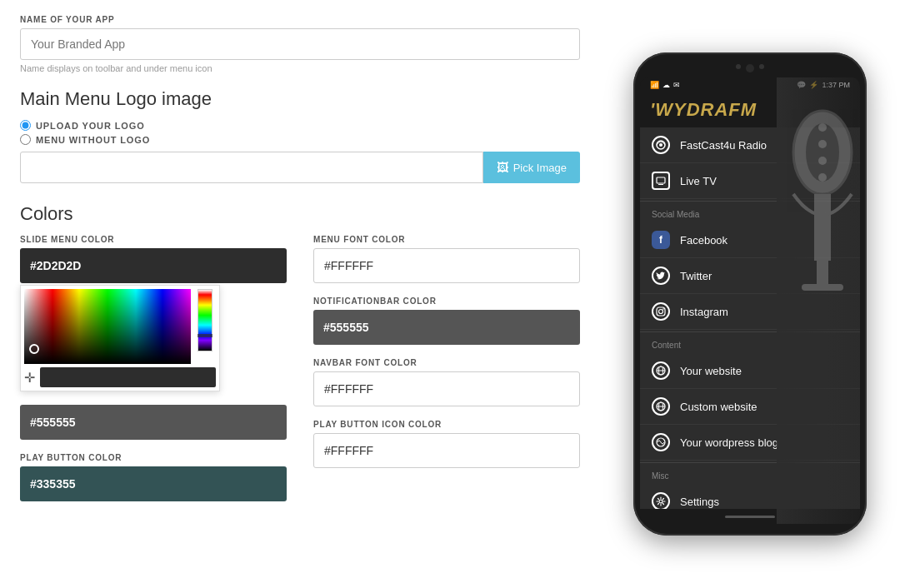 Image resolution: width=900 pixels, height=588 pixels. Describe the element at coordinates (447, 375) in the screenshot. I see `right-color-column: MENU FONT COLOR NOTIFICATIONBAR COLOR #5…` at that location.